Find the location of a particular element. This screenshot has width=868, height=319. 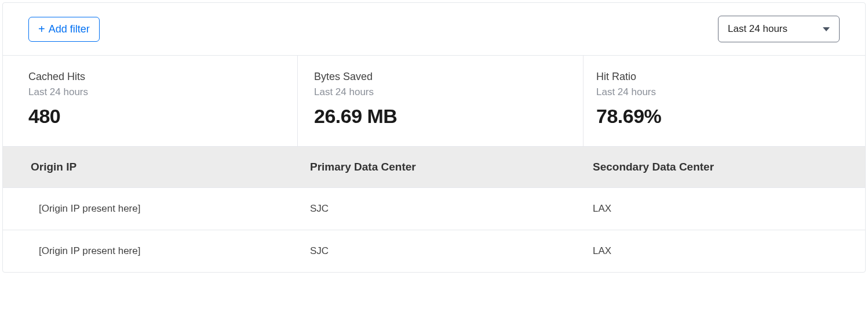

stat-title: Cached Hits is located at coordinates (150, 77).